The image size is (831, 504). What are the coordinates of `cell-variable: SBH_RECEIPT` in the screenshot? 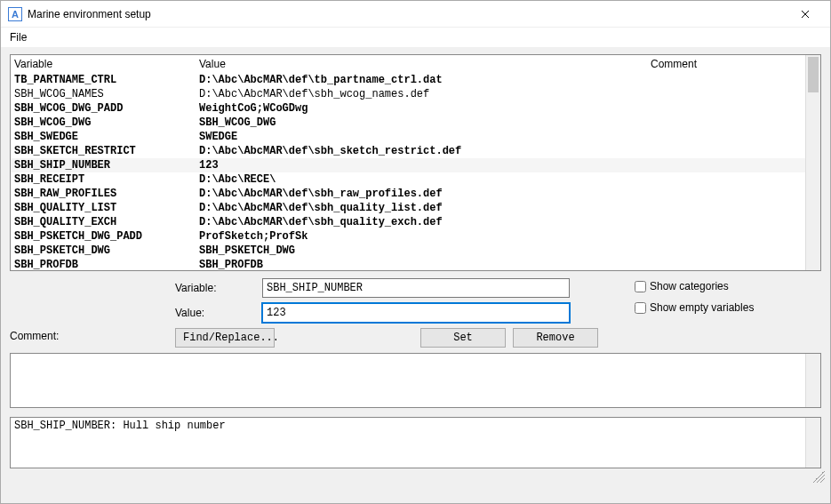 It's located at (107, 180).